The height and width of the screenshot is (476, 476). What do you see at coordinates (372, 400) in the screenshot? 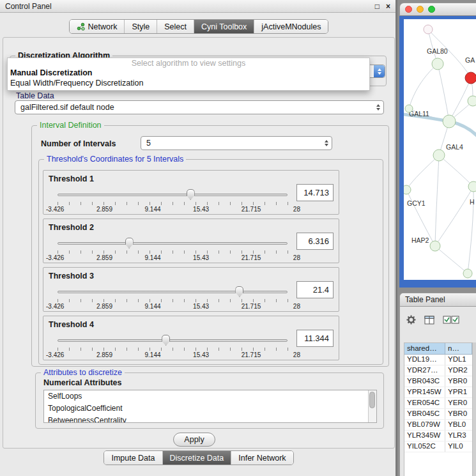
I see `scrollbar-thumb` at bounding box center [372, 400].